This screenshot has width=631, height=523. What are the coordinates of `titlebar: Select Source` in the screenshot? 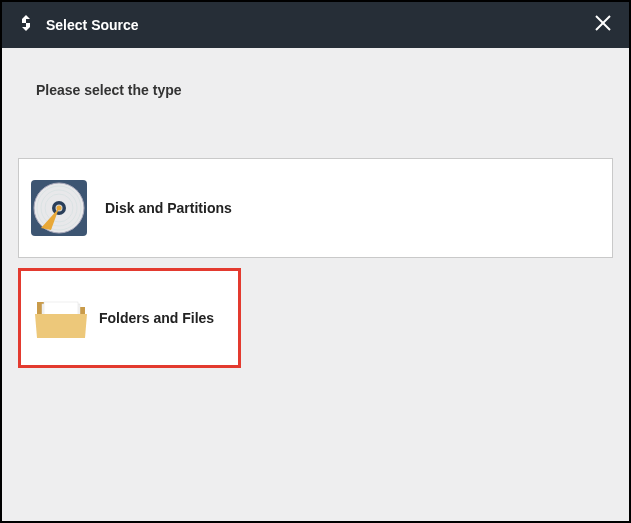 It's located at (316, 25).